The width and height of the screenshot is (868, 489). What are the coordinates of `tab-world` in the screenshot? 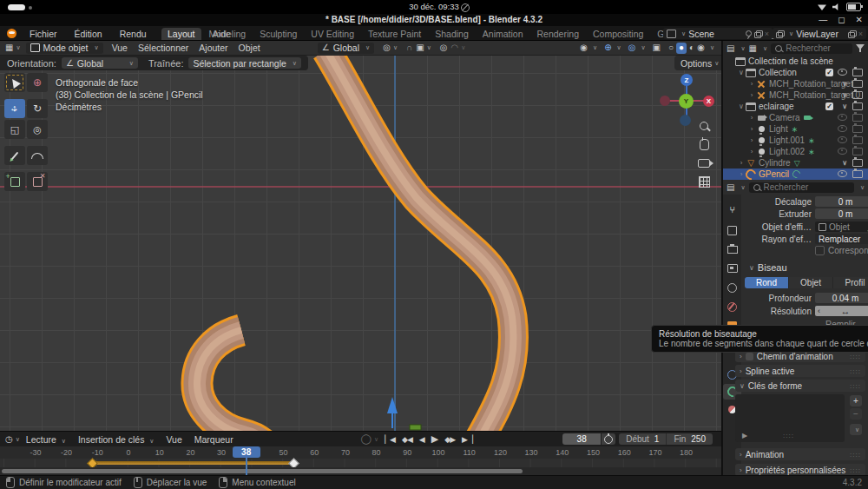 It's located at (733, 307).